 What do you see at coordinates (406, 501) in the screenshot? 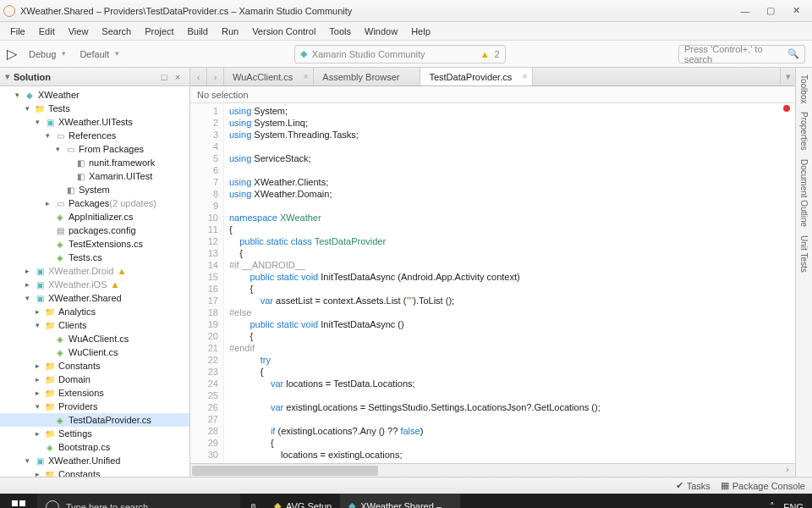
I see `windows-taskbar: Type here to search 🎙 ◆AVG Setup◆XWeathe…` at bounding box center [406, 501].